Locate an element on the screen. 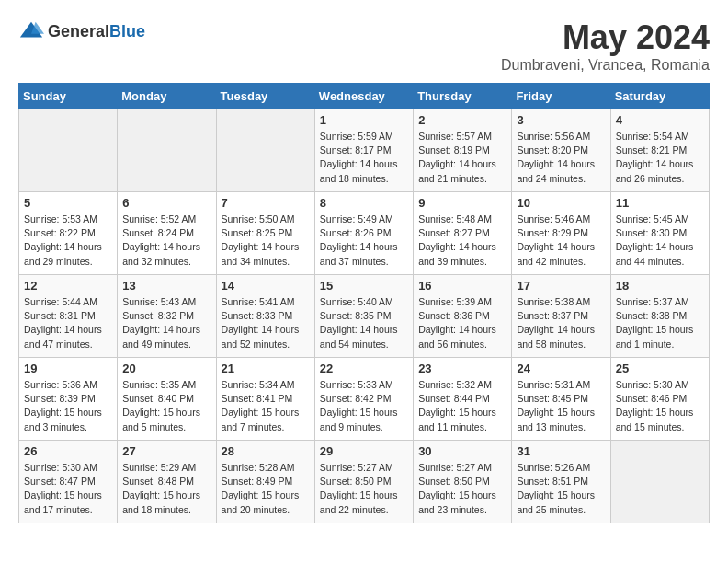 Image resolution: width=728 pixels, height=563 pixels. page-header: GeneralBlue May 2024 Dumbraveni, Vrancea… is located at coordinates (364, 46).